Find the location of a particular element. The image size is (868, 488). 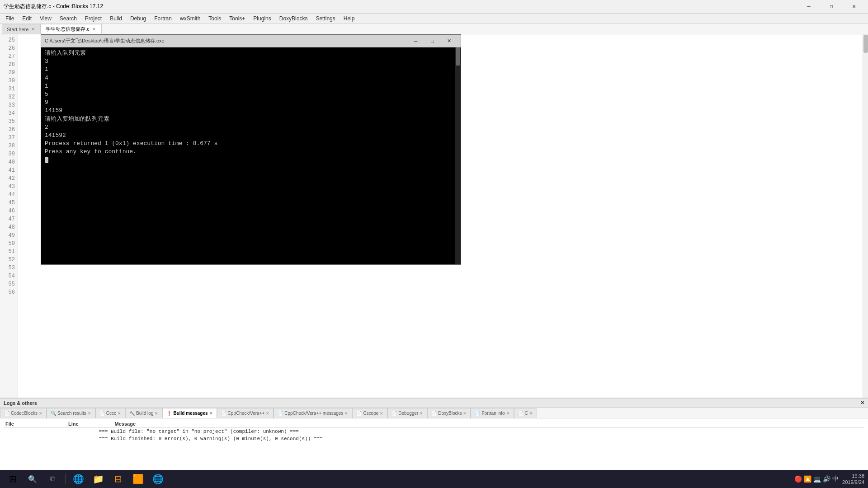

scrollbar-thumb is located at coordinates (866, 44).